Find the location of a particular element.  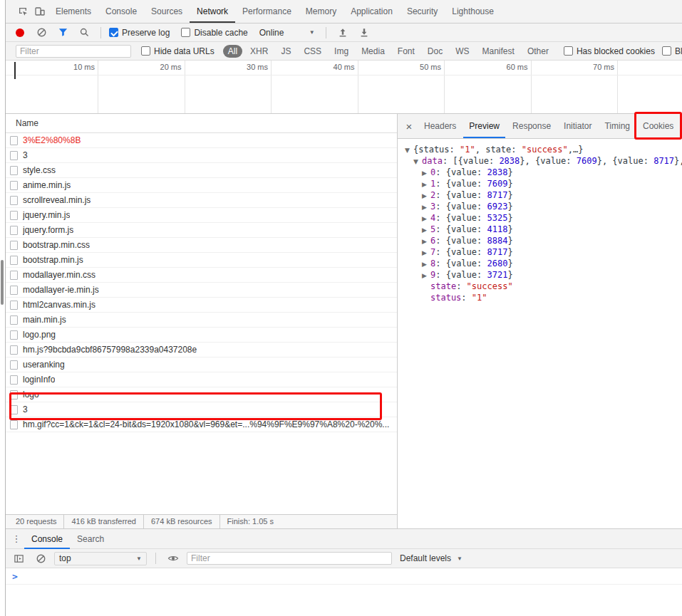

preview-tree-line: ▶8: {value: 2680} is located at coordinates (540, 263).